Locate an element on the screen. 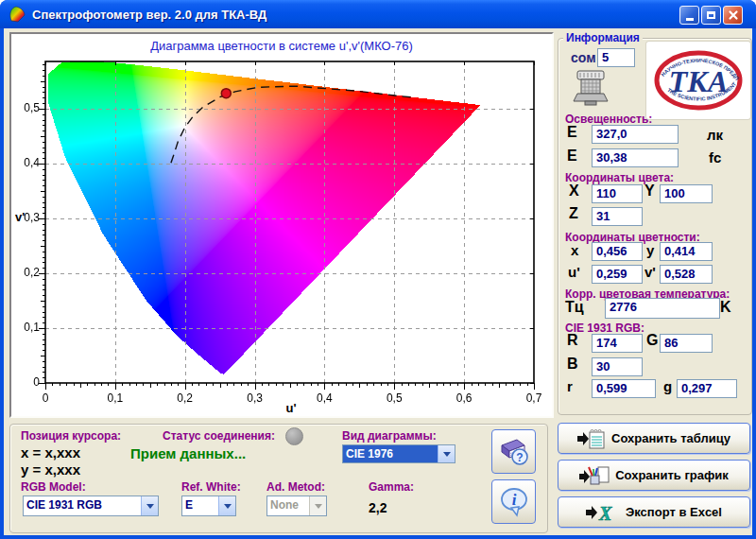 The image size is (756, 539). fc-unit-label: fc is located at coordinates (714, 157).